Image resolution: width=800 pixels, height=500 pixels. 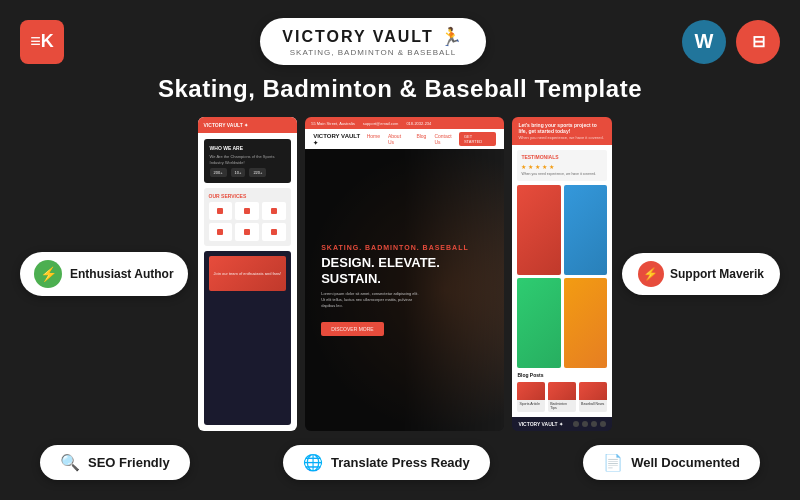 I want to click on star-5: ★, so click(x=552, y=166).